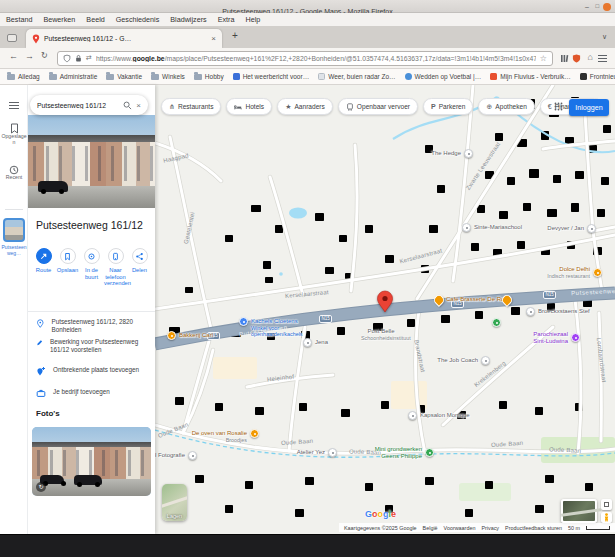 This screenshot has height=557, width=615. I want to click on map-poi: Kachels CloetensWinkel voor openhaarden/…, so click(244, 322).